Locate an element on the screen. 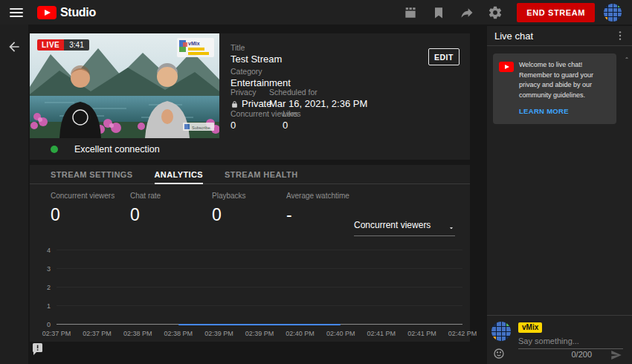 Image resolution: width=632 pixels, height=364 pixels. chat-header: Live chat is located at coordinates (559, 36).